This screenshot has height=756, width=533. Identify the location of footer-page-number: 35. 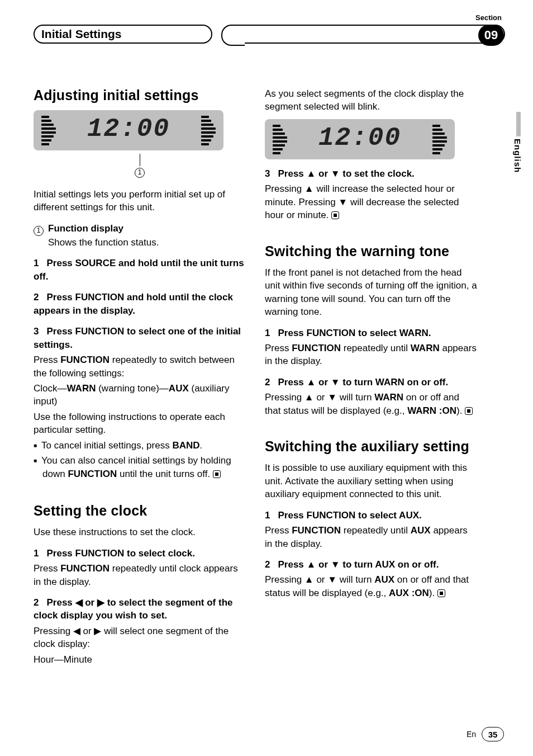
(493, 734).